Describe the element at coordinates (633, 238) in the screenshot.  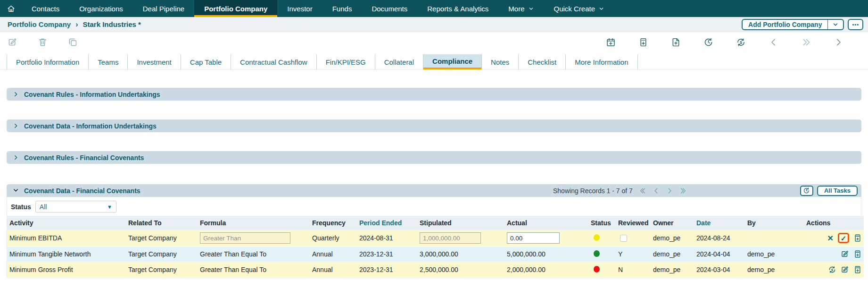
I see `cell-reviewed` at that location.